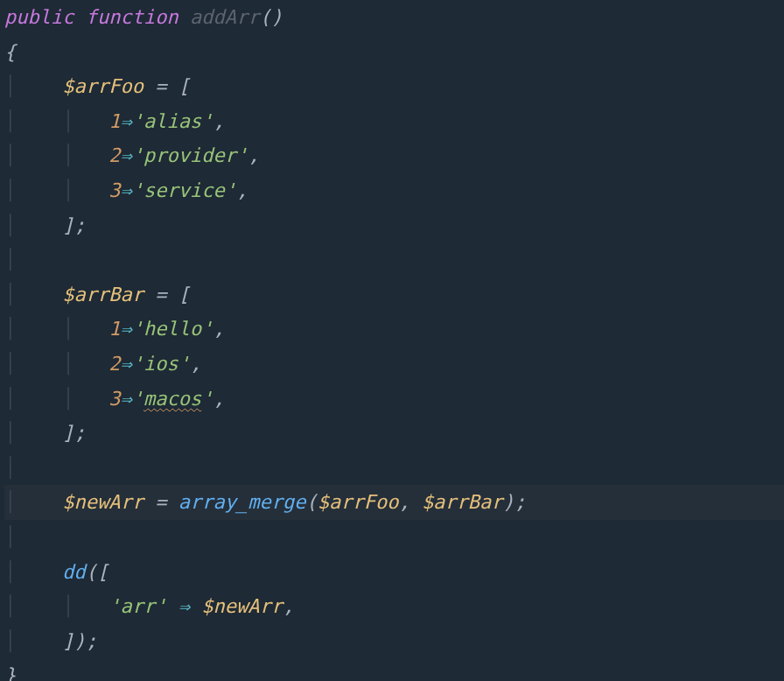  Describe the element at coordinates (394, 364) in the screenshot. I see `code-line: │ │ 2⇒'ios',` at that location.